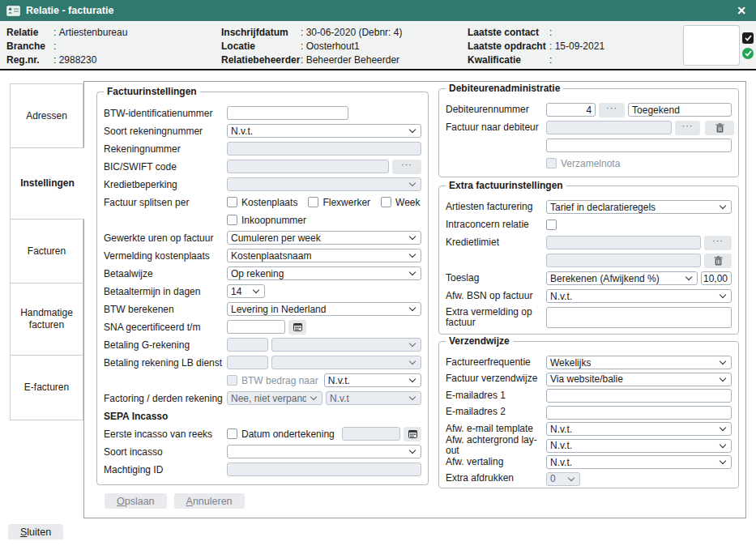  What do you see at coordinates (136, 416) in the screenshot?
I see `sepa-incasso-heading: SEPA Incasso` at bounding box center [136, 416].